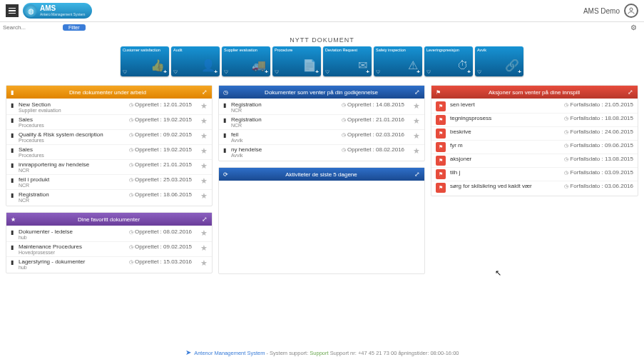 The width and height of the screenshot is (644, 362). I want to click on doc-type-tile: Procedure 📄 ♡ +, so click(297, 61).